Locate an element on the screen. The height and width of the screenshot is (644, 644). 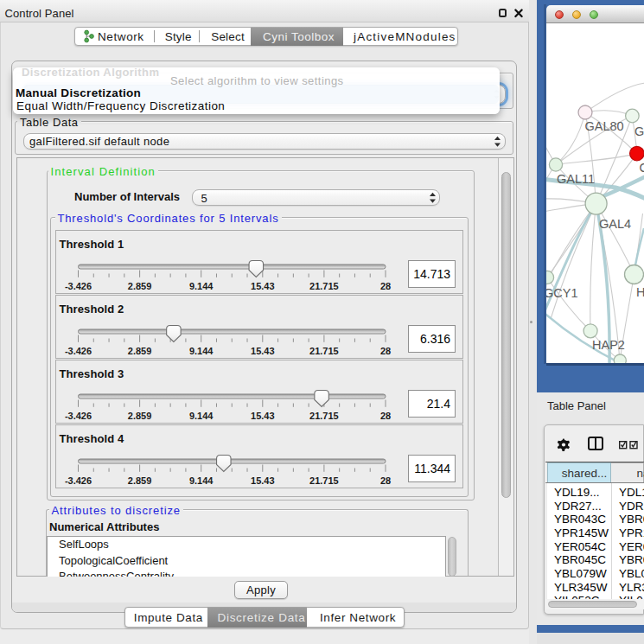
svg-text: GCY1 is located at coordinates (562, 293).